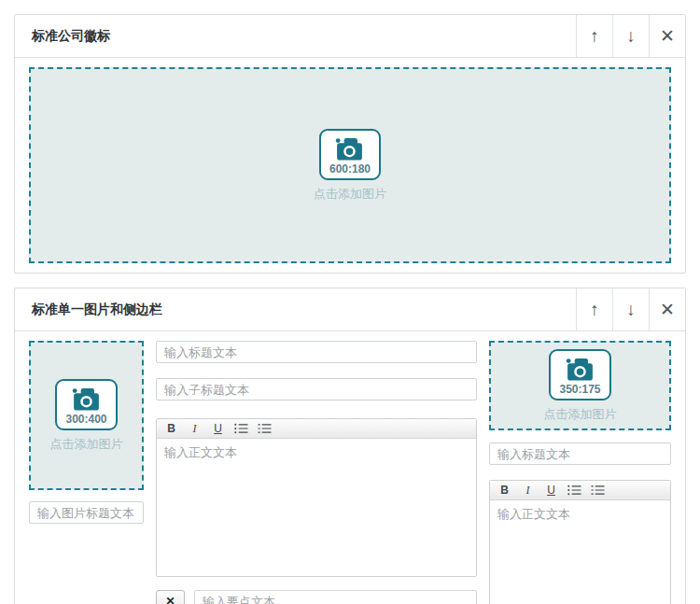 Image resolution: width=700 pixels, height=604 pixels. Describe the element at coordinates (316, 508) in the screenshot. I see `body-text-area` at that location.